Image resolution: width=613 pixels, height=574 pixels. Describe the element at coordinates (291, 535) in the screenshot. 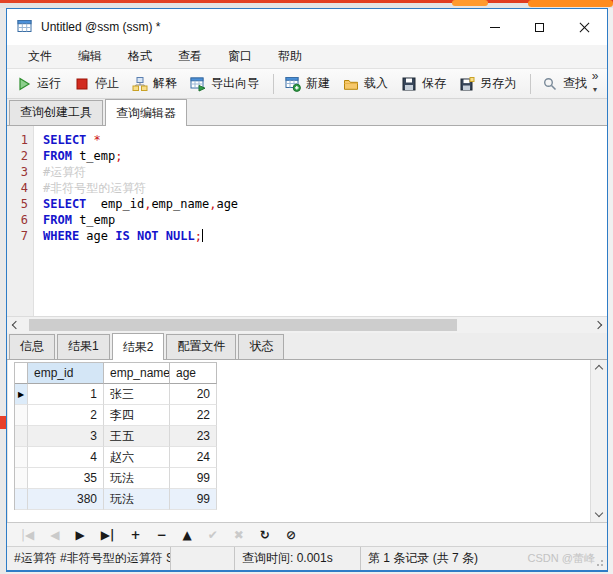

I see `stop-retrieval-button: ⊘` at that location.